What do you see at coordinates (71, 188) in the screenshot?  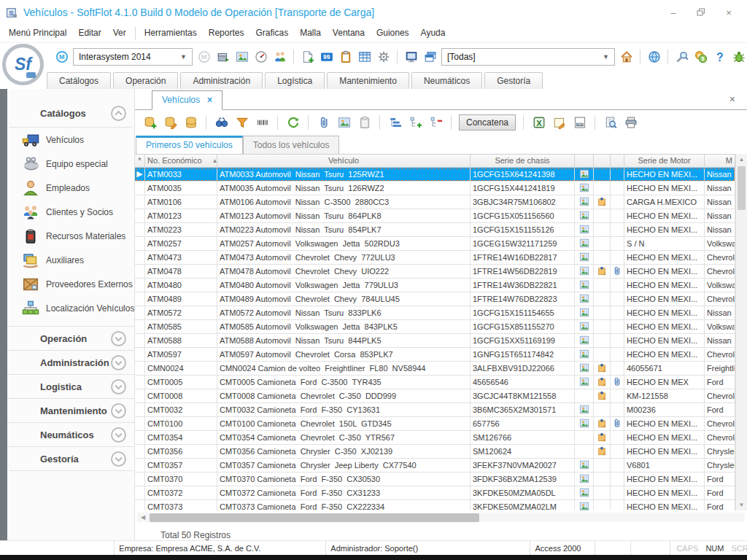 I see `sidebar-item-empleados: Empleados` at bounding box center [71, 188].